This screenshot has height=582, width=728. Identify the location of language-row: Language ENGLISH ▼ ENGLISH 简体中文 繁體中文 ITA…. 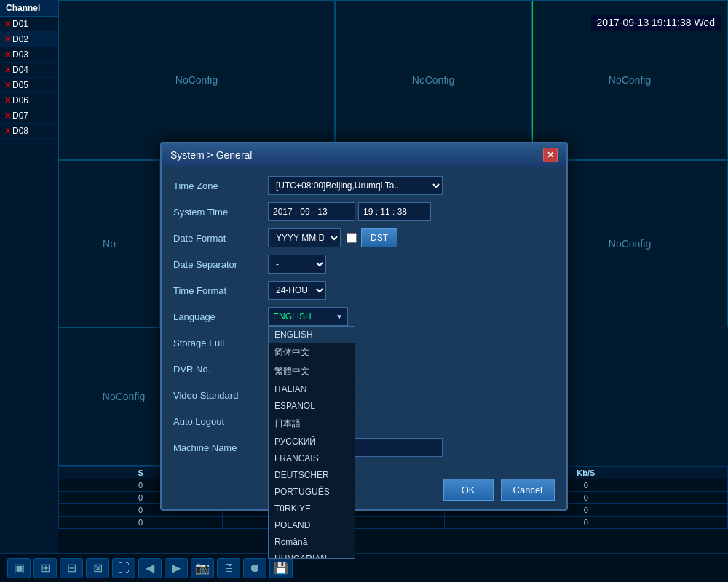
(364, 316).